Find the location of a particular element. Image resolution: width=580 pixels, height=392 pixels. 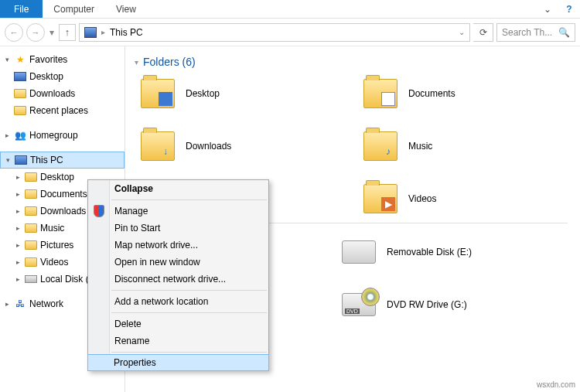

folder-icon: ↓ is located at coordinates (158, 146).